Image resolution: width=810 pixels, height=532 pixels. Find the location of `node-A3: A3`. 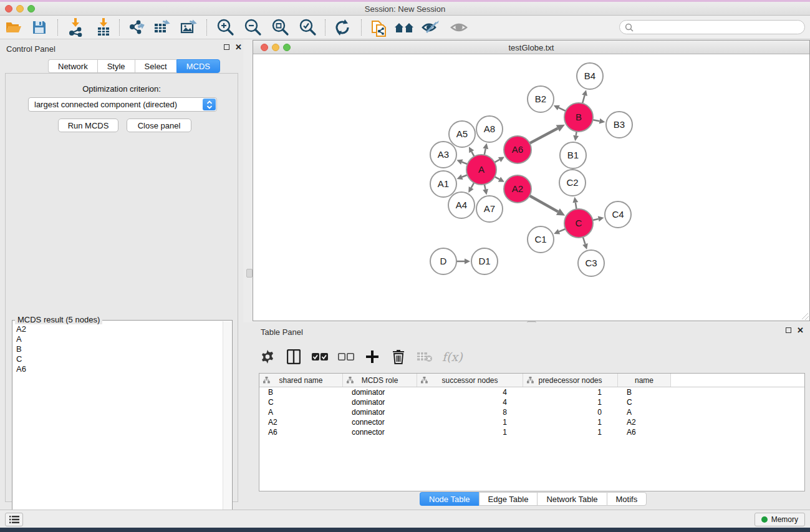

node-A3: A3 is located at coordinates (443, 155).